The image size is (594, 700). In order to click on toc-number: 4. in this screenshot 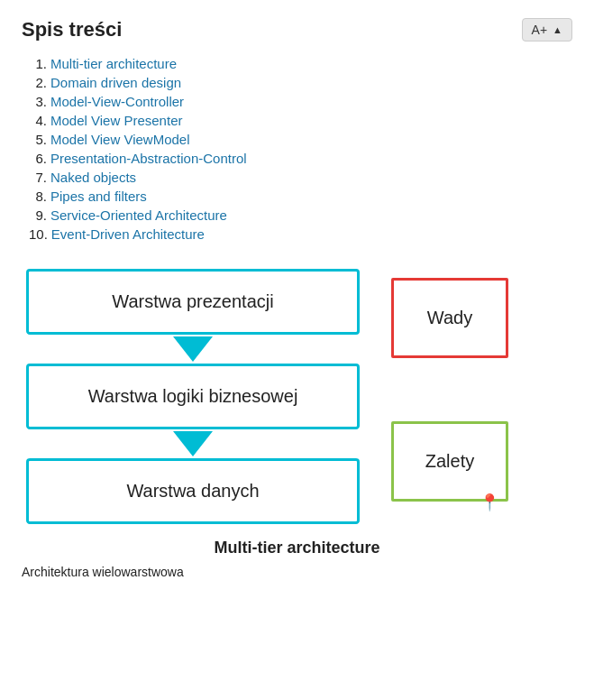, I will do `click(38, 121)`.